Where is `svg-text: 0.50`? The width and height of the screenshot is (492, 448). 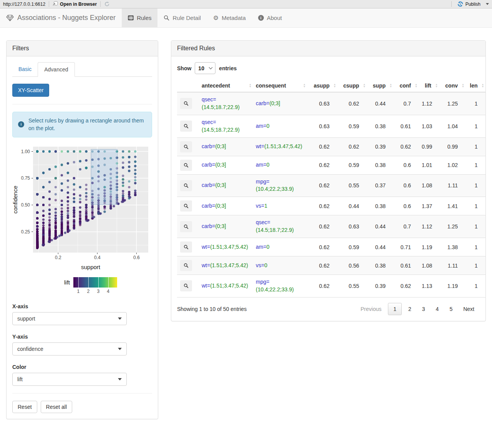 svg-text: 0.50 is located at coordinates (26, 205).